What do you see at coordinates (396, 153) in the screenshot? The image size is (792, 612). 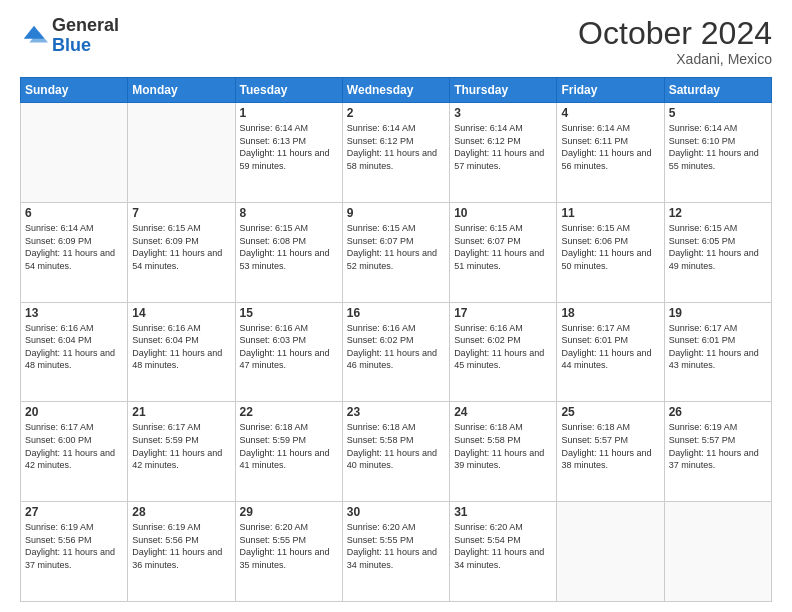 I see `calendar-cell: 2 Sunrise: 6:14 AM Sunset: 6:12 PM Dayli…` at bounding box center [396, 153].